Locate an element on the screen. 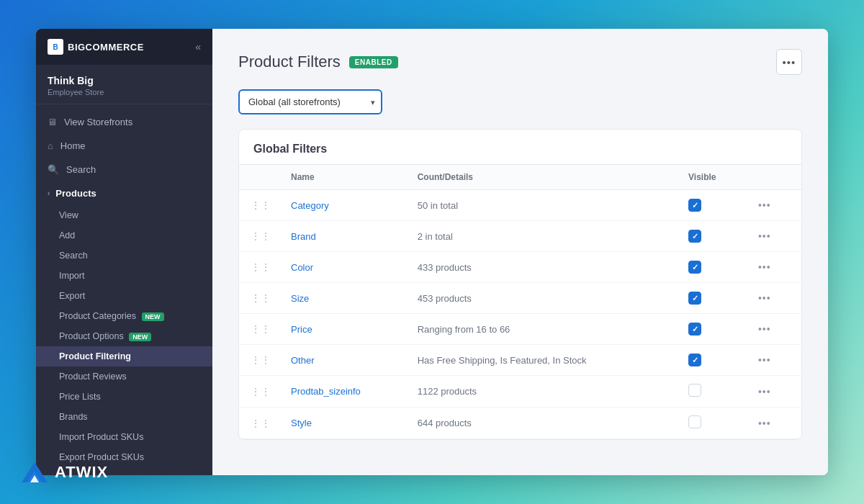  filter-name-cell: Color is located at coordinates (346, 268).